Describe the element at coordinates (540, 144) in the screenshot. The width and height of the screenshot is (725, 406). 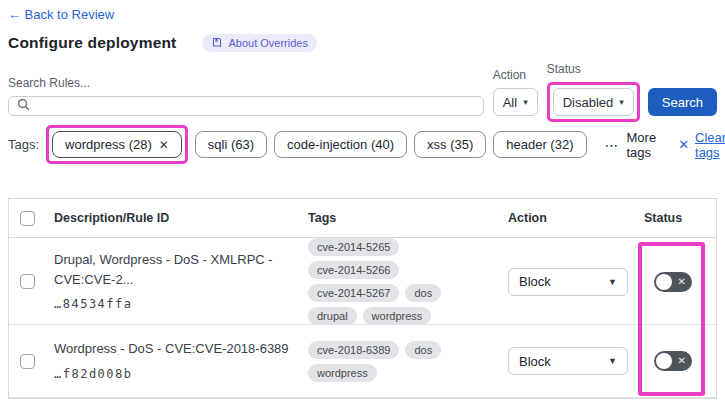
I see `tag-chip-header: header (32)` at that location.